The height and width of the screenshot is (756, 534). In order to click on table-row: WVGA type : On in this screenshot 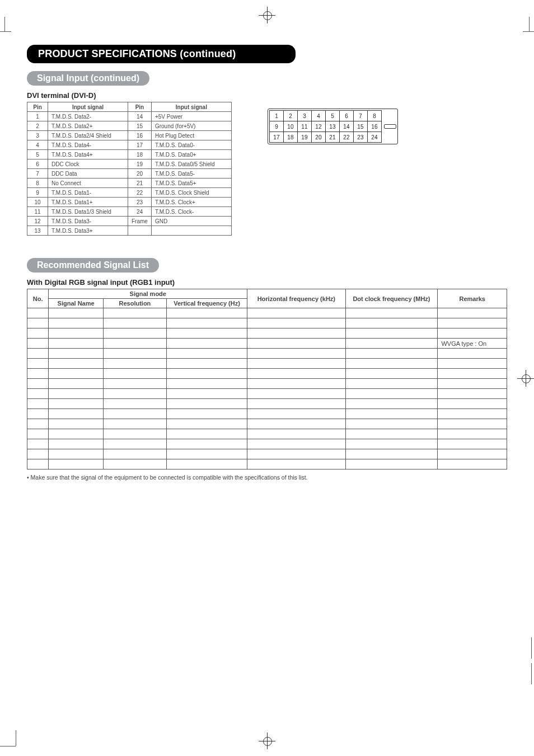, I will do `click(268, 344)`.